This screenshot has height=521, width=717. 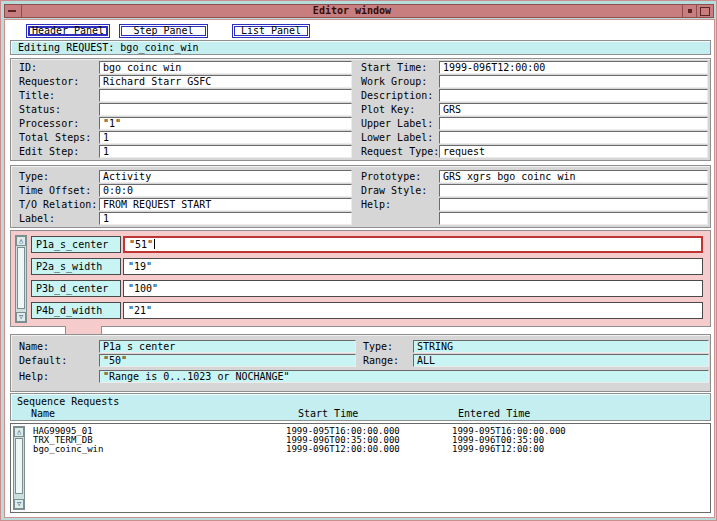 I want to click on window-menu-button, so click(x=14, y=11).